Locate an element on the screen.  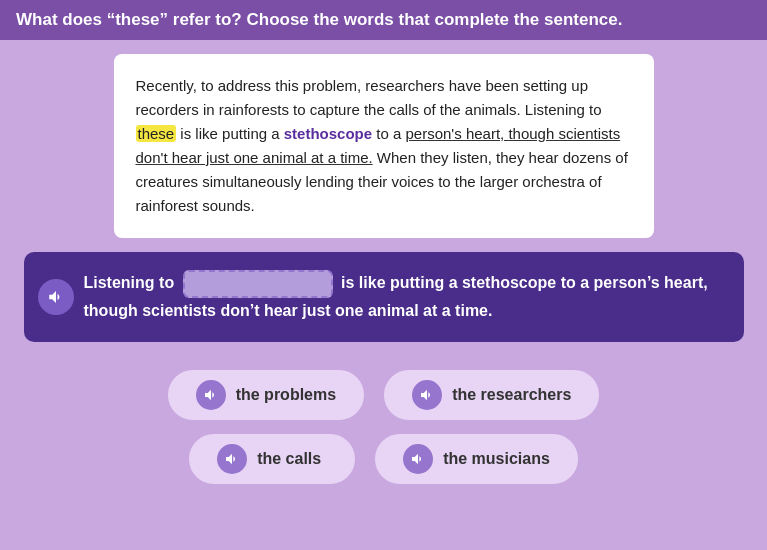
speaker-icon-researchers is located at coordinates (427, 395).